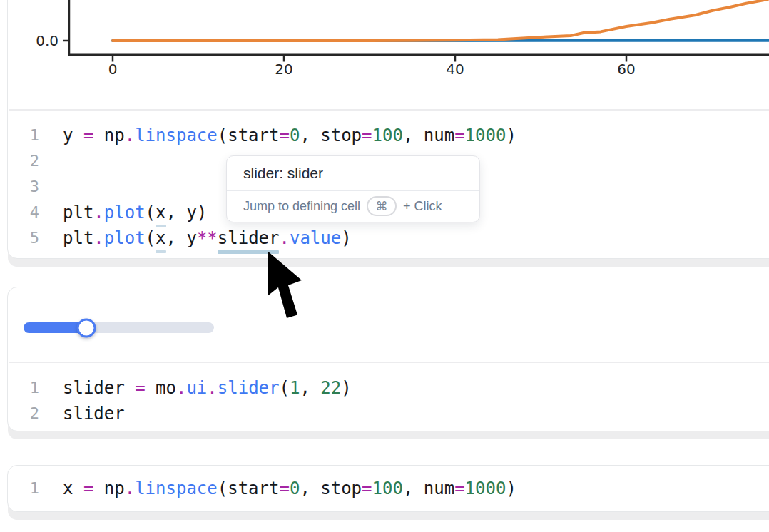 The image size is (769, 532). Describe the element at coordinates (73, 135) in the screenshot. I see `code-token: y` at that location.